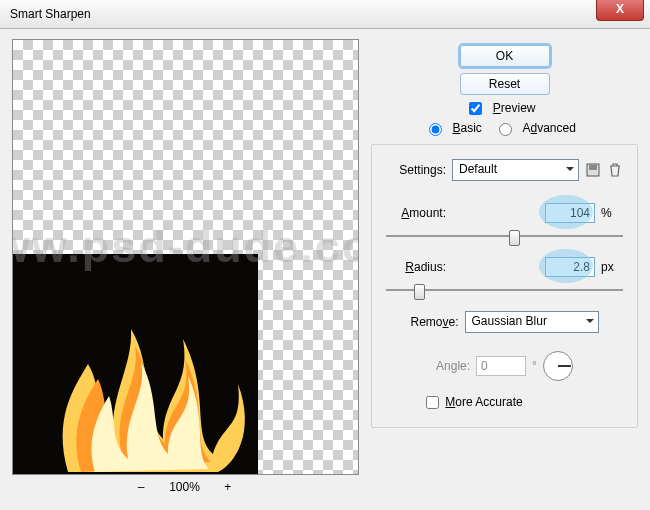  I want to click on zoom-percent: 100%, so click(185, 487).